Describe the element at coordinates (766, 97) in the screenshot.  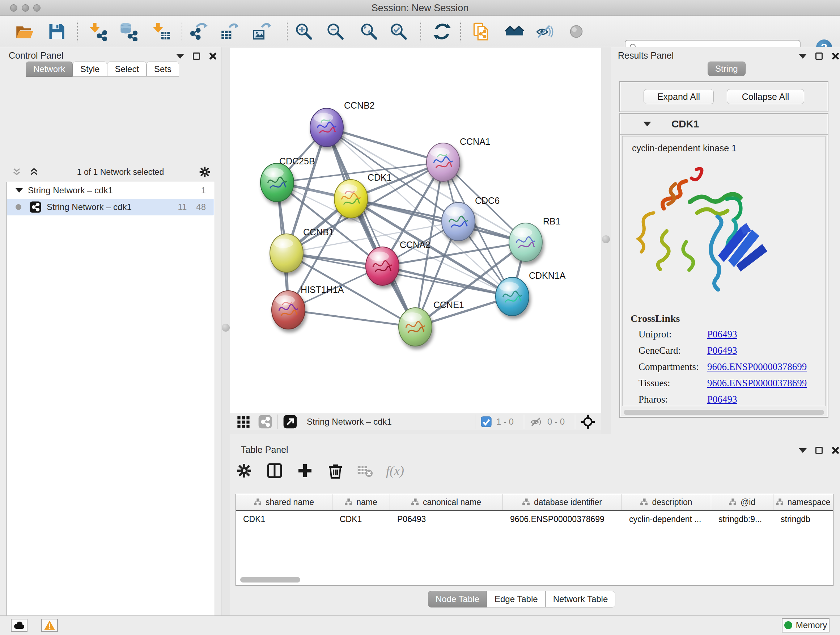
I see `collapse-all-button: Collapse All` at that location.